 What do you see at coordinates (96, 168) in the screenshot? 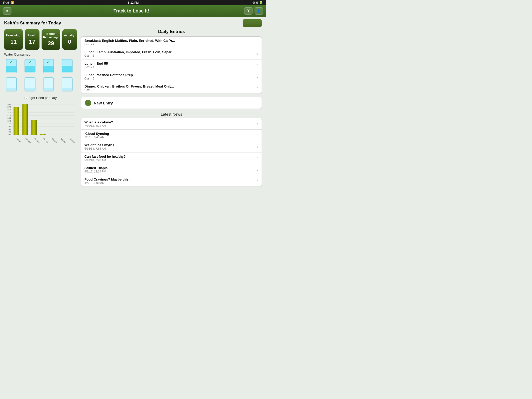
I see `news-name-5: Stuffed Tilapia` at bounding box center [96, 168].